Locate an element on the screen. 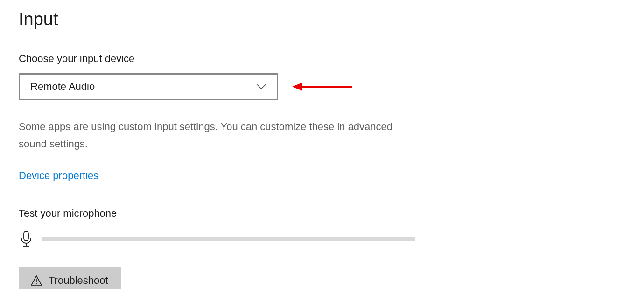  warning-icon is located at coordinates (36, 281).